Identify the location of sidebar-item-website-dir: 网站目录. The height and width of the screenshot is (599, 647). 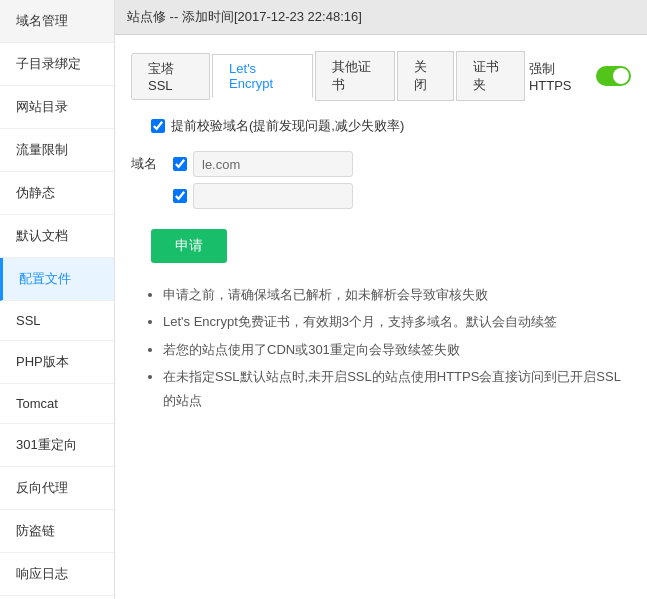
(57, 108).